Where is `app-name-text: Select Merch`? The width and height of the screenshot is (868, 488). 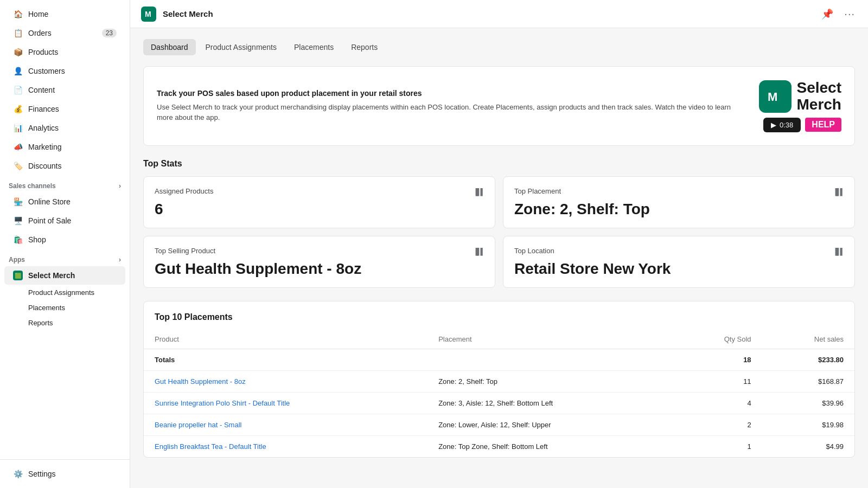 app-name-text: Select Merch is located at coordinates (819, 97).